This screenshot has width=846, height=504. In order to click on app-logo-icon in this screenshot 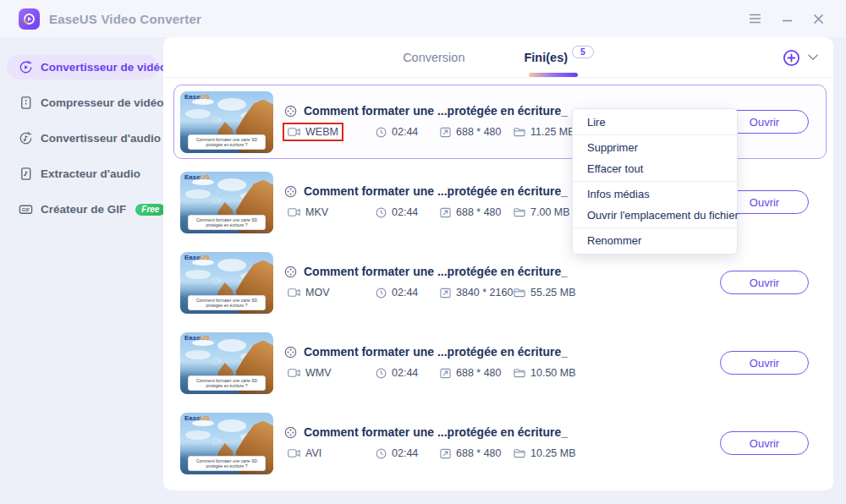, I will do `click(29, 19)`.